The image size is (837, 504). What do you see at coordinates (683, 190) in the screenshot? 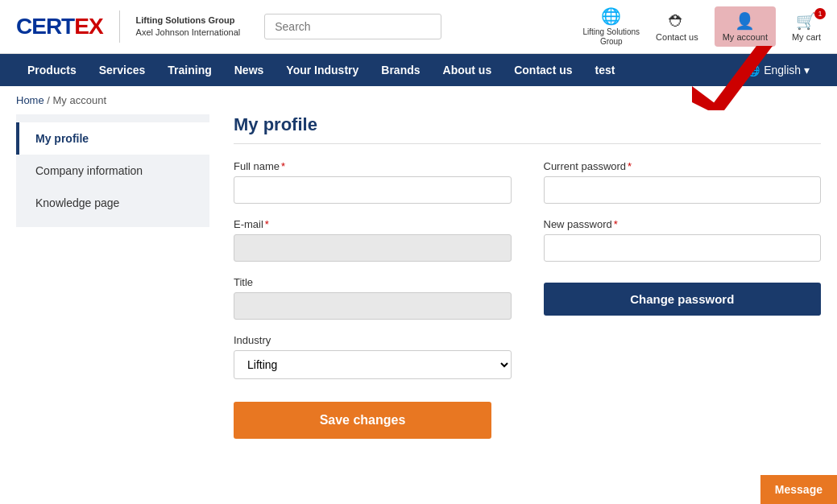
I see `current-password-input` at bounding box center [683, 190].